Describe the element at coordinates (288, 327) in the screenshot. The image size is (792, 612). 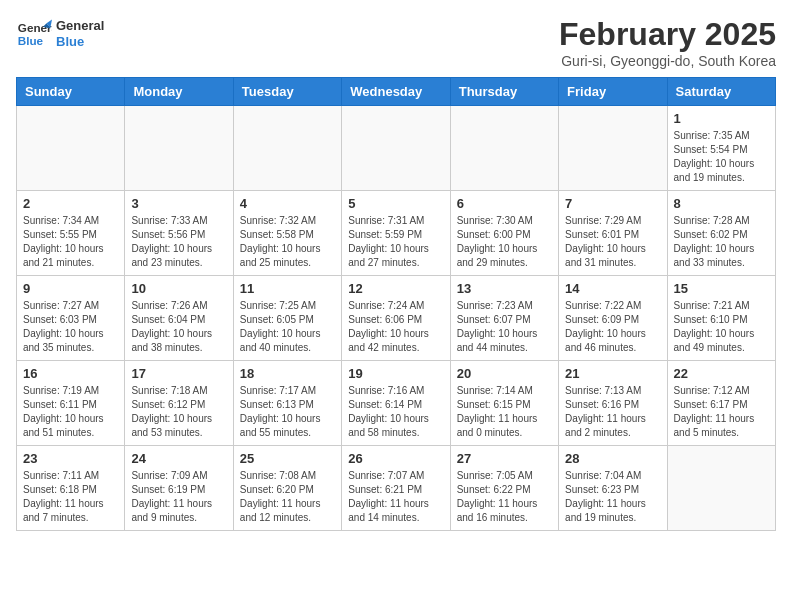
I see `day-info: Sunrise: 7:25 AM Sunset: 6:05 PM Dayligh…` at that location.